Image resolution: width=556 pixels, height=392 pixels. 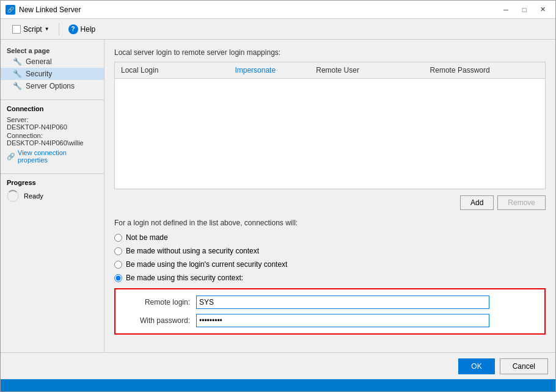 What do you see at coordinates (17, 86) in the screenshot?
I see `server-options-icon: 🔧` at bounding box center [17, 86].